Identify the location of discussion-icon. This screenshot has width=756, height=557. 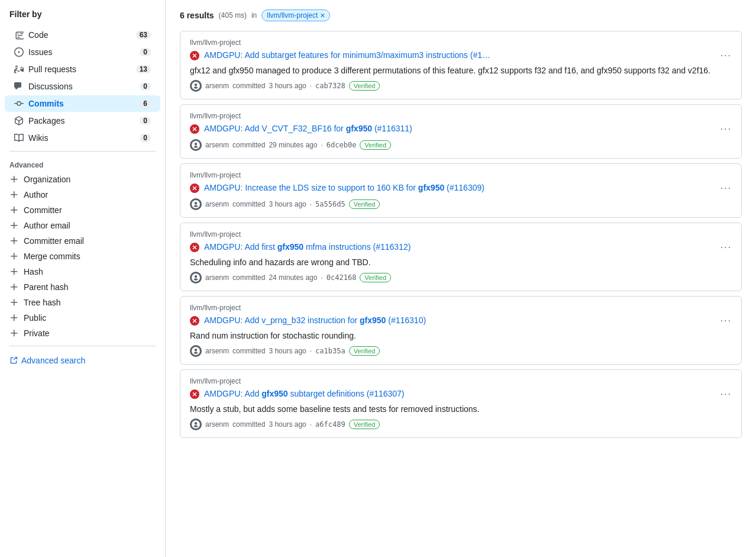
(19, 86).